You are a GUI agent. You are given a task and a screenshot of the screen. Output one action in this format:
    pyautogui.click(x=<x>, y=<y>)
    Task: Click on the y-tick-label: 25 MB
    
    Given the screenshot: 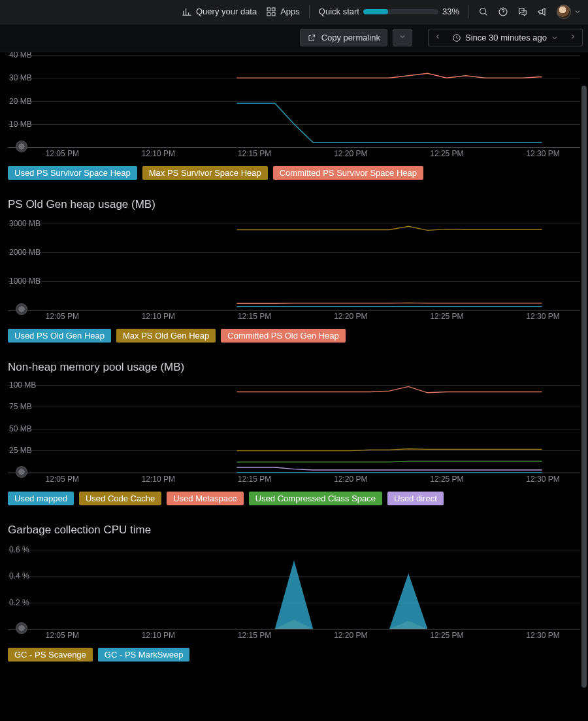 What is the action you would take?
    pyautogui.click(x=21, y=450)
    